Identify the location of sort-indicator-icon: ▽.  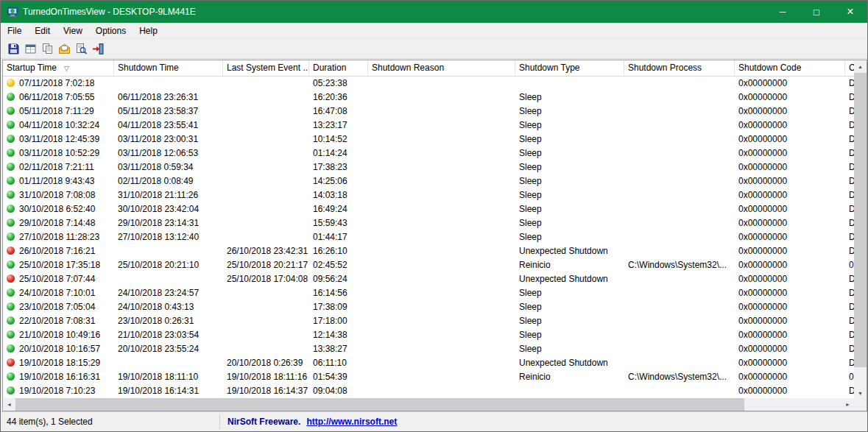
(66, 68).